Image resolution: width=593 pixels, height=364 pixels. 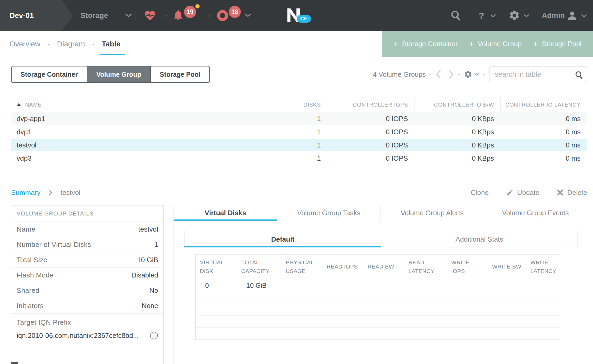 What do you see at coordinates (111, 44) in the screenshot?
I see `tab-table-label: Table` at bounding box center [111, 44].